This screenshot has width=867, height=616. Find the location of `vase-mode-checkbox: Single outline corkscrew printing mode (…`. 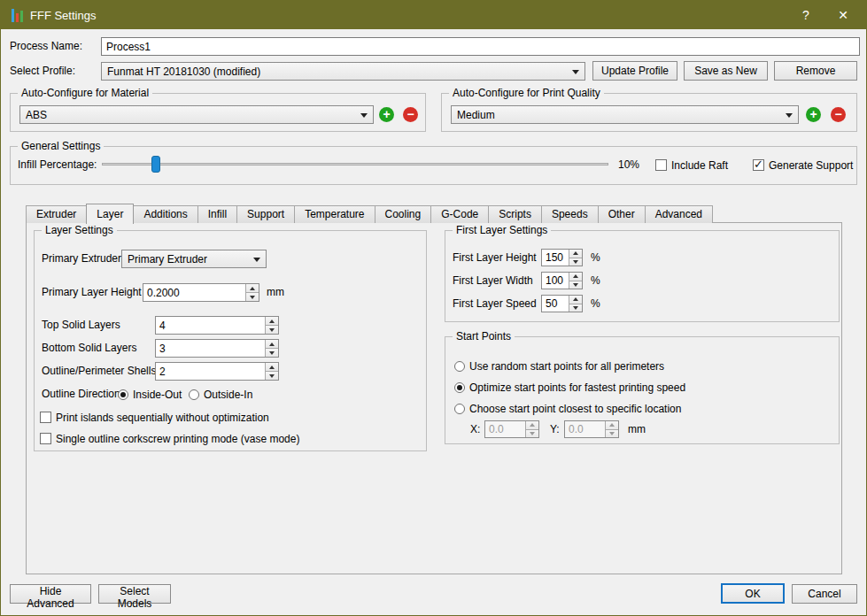

vase-mode-checkbox: Single outline corkscrew printing mode (… is located at coordinates (170, 439).